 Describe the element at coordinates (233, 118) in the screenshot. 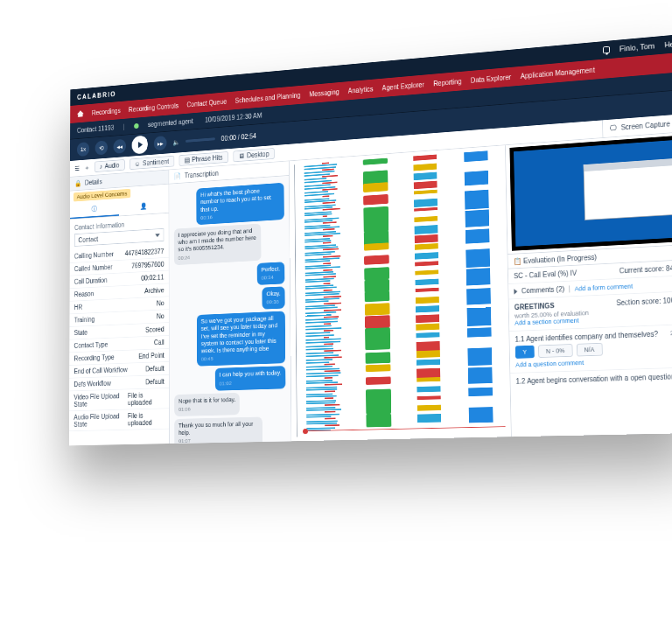

I see `contact-date: 10/09/2019 12:30 AM` at that location.